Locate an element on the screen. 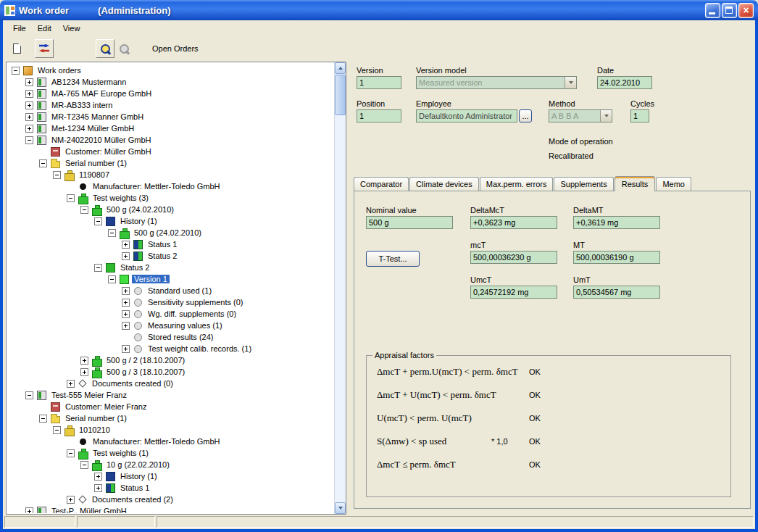 The height and width of the screenshot is (532, 758). scroll-down-button is located at coordinates (341, 508).